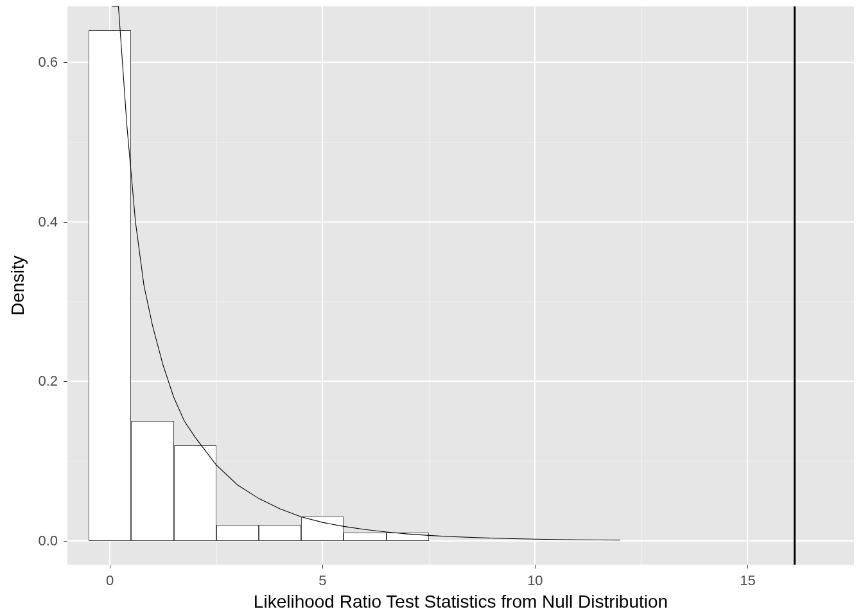 The image size is (863, 616). Describe the element at coordinates (322, 581) in the screenshot. I see `x-tick-label: 5` at that location.